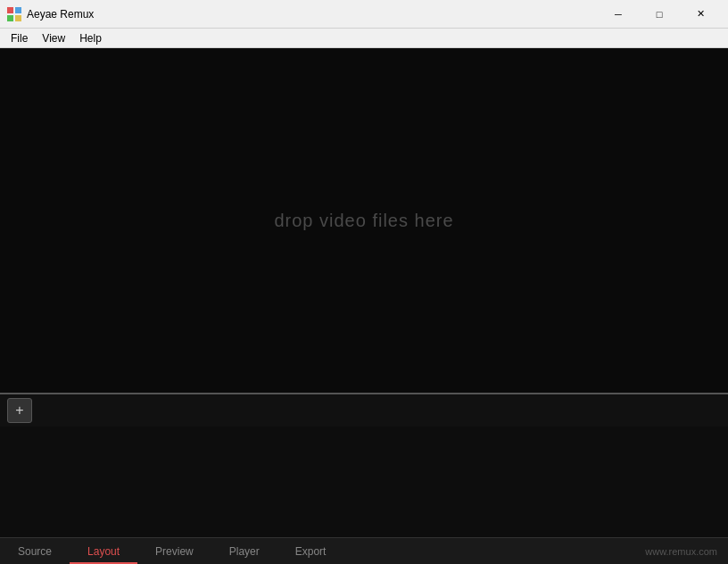  What do you see at coordinates (659, 14) in the screenshot?
I see `maximize-button: □` at bounding box center [659, 14].